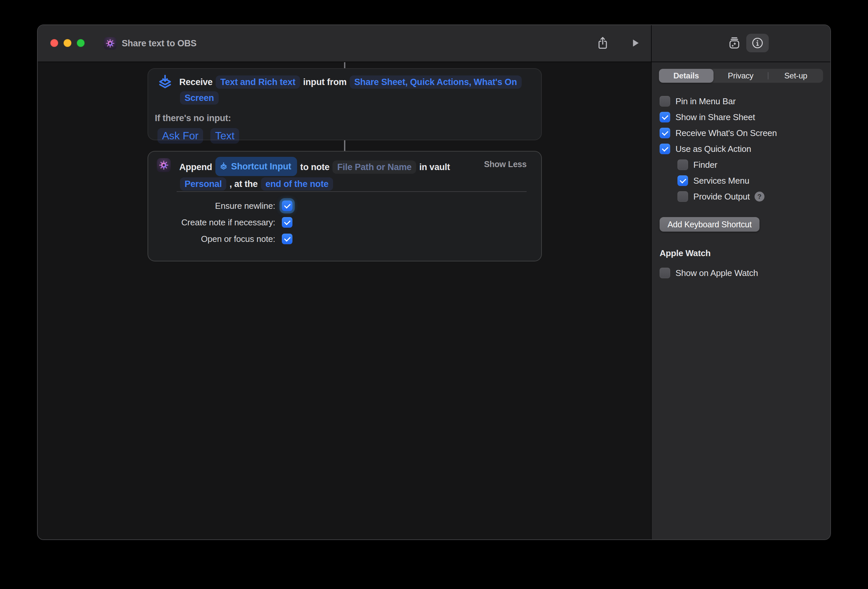 This screenshot has height=589, width=868. I want to click on action-text: , at the, so click(244, 184).